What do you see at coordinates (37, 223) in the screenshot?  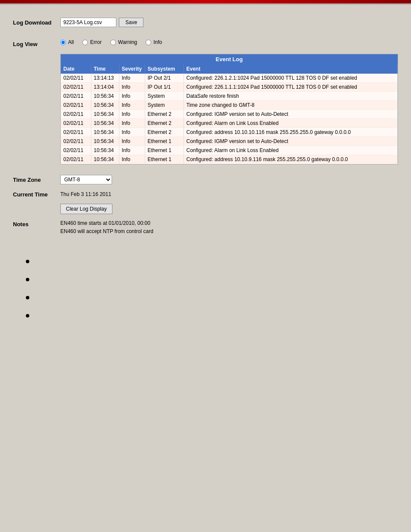 I see `notes-label: Notes` at bounding box center [37, 223].